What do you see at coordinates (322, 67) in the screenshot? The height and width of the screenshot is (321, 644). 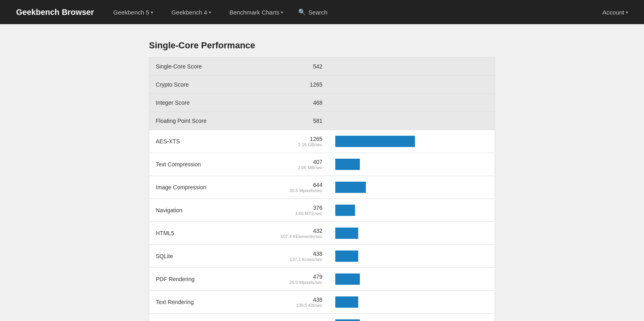 I see `table-row: Single-Core Score 542` at bounding box center [322, 67].